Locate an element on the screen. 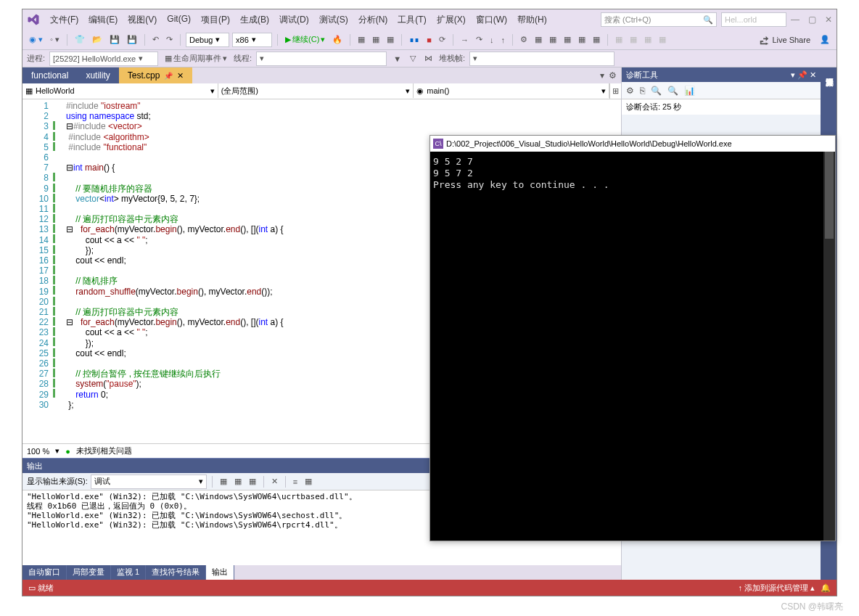  search-icon: 🔍 is located at coordinates (708, 20).